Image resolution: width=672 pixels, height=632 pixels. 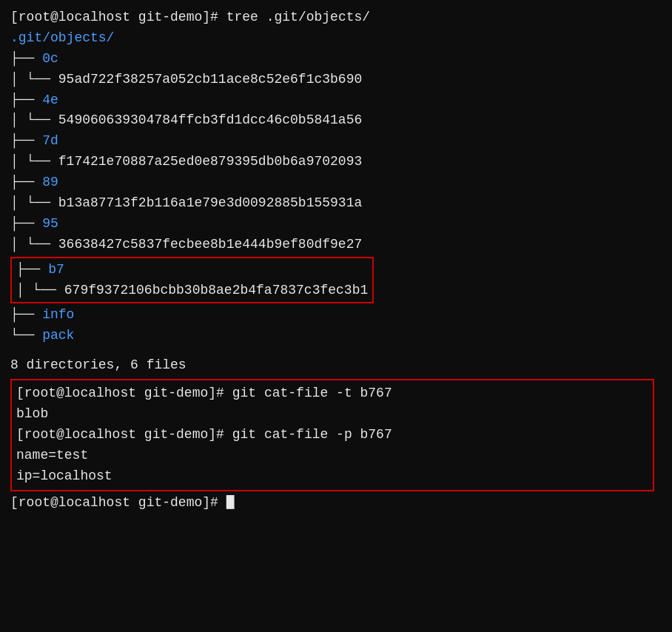 I want to click on dir-name-4e: 4e, so click(x=50, y=100).